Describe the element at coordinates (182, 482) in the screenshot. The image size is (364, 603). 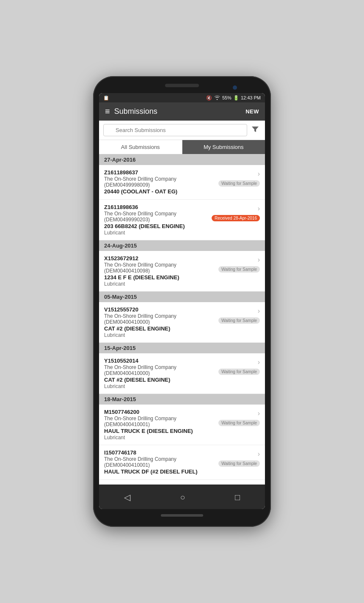
I see `list-item: 99999J00020 The On-Shore Drilling Compan…` at that location.